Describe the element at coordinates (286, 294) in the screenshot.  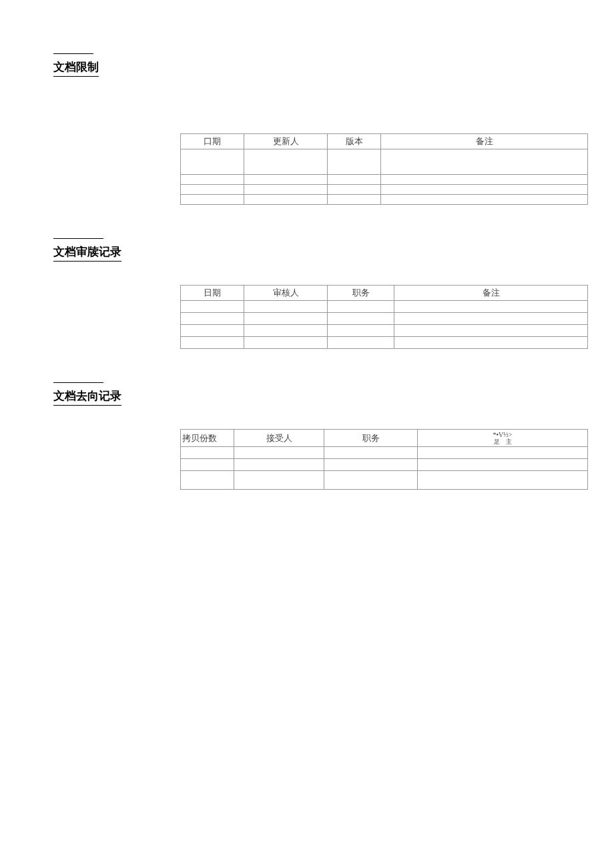
I see `col-reviewer: 审核人` at that location.